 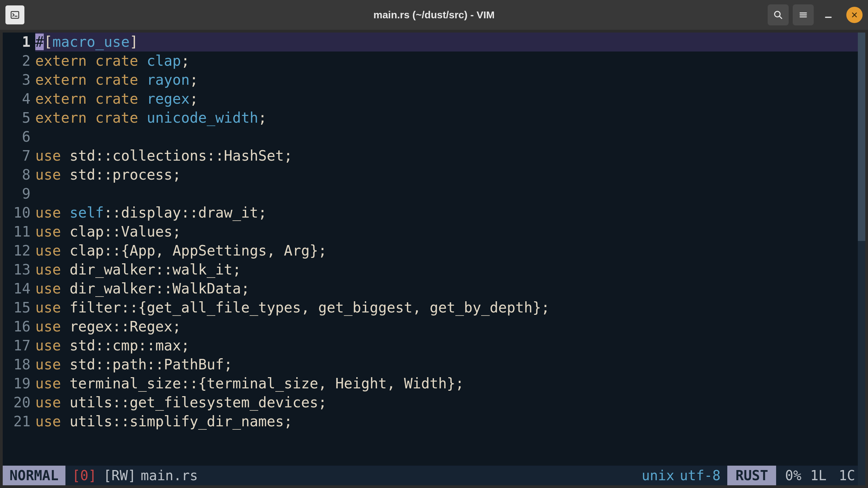 I want to click on token: {, so click(x=202, y=384).